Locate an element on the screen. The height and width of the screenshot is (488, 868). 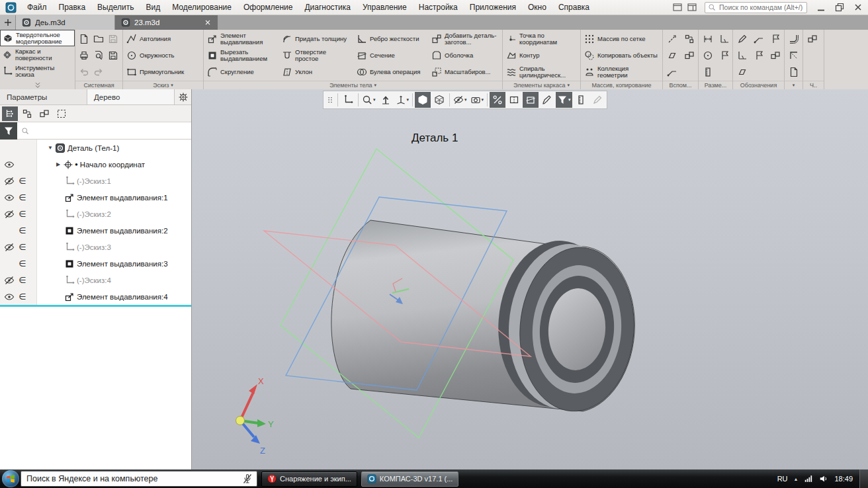
notation-roughness-button is located at coordinates (742, 38).